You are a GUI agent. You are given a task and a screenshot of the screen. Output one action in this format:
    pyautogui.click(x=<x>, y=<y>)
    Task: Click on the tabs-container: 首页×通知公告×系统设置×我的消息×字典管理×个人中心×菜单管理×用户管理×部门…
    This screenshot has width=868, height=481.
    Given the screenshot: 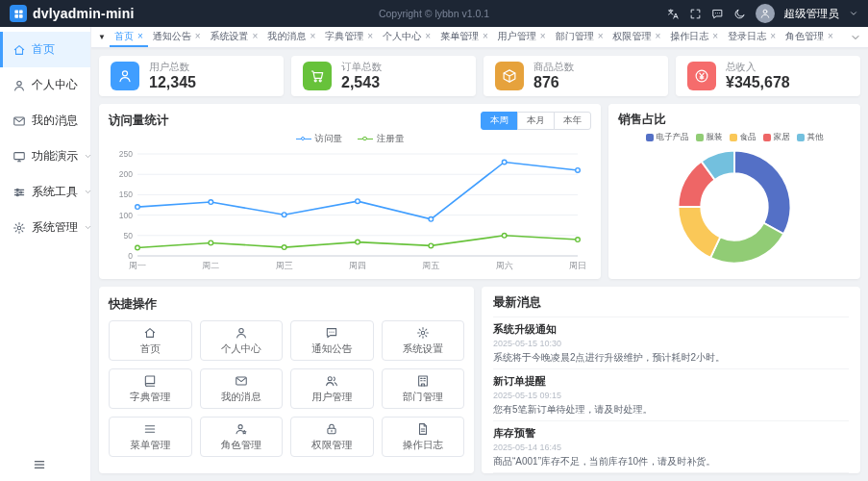 What is the action you would take?
    pyautogui.click(x=474, y=37)
    